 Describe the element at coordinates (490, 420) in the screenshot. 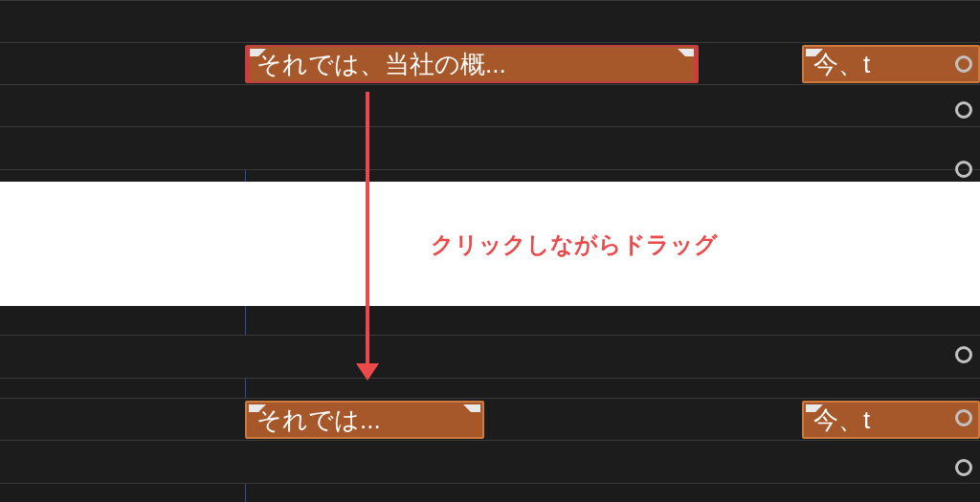

I see `caption-track: それでは... 今、t` at that location.